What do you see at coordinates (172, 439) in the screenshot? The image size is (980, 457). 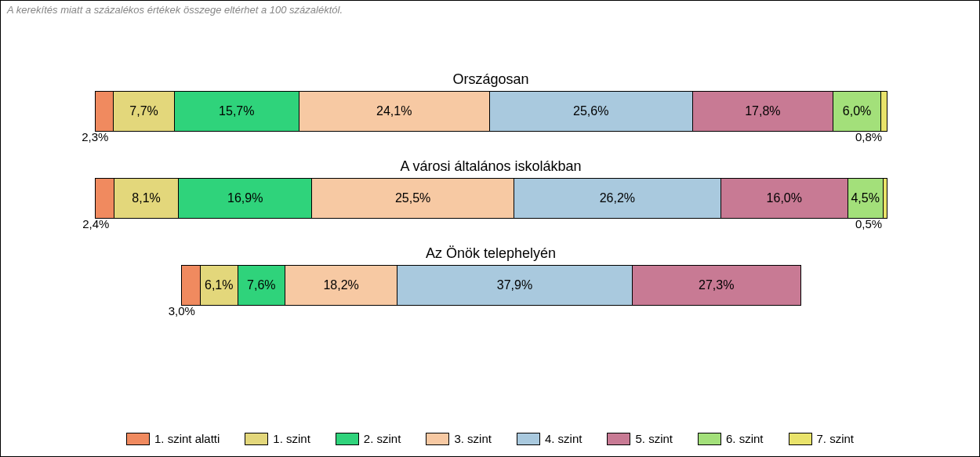 I see `legend-item: 1. szint alatti` at bounding box center [172, 439].